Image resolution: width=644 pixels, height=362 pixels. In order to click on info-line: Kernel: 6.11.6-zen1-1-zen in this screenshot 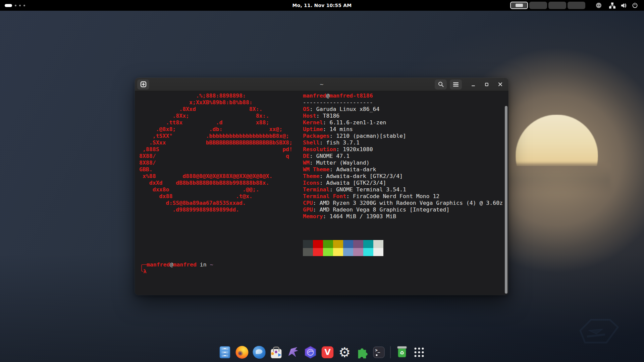, I will do `click(403, 123)`.